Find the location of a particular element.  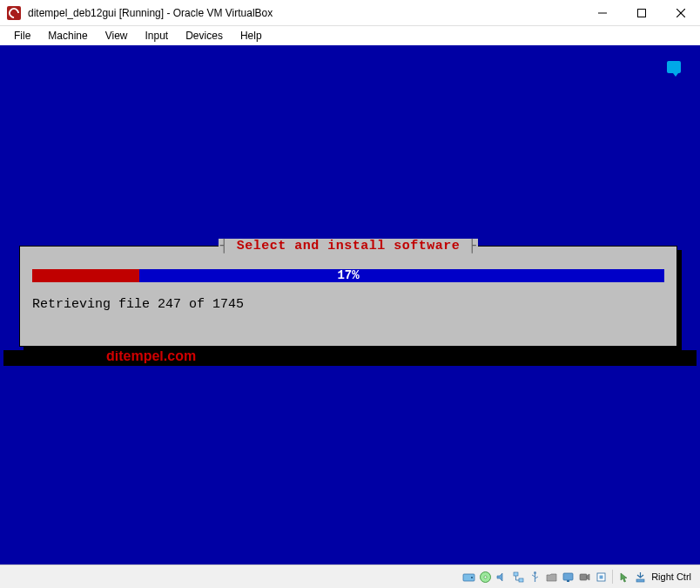

window-titlebar: ditempel_deb12gui [Running] - Oracle VM … is located at coordinates (350, 13).